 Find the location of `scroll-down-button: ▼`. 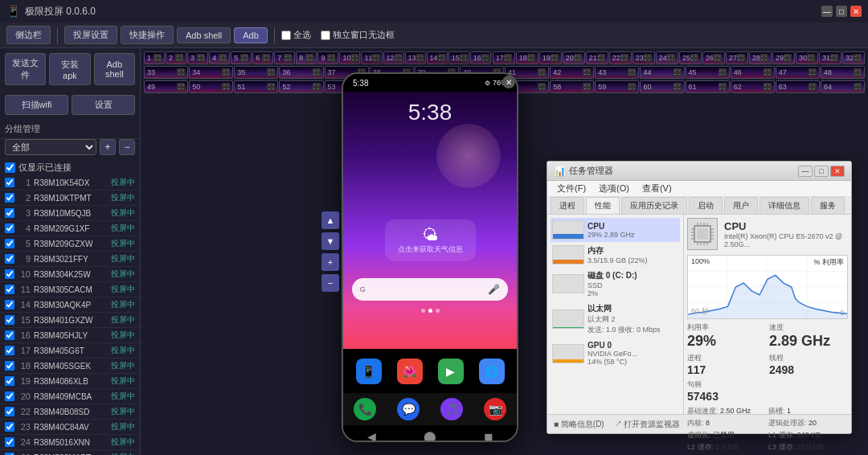

scroll-down-button: ▼ is located at coordinates (330, 241).